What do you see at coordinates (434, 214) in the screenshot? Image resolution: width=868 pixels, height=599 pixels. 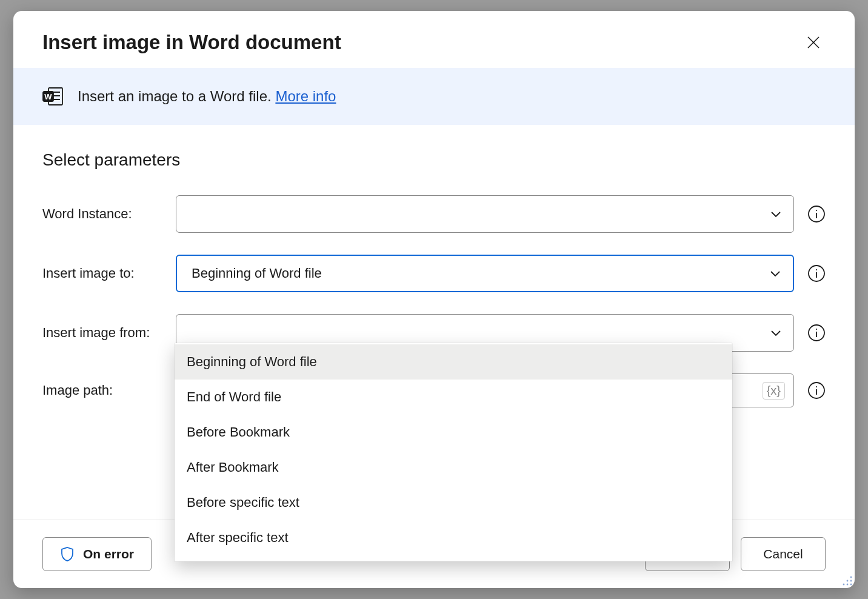 I see `param-row-word-instance: Word Instance:` at bounding box center [434, 214].